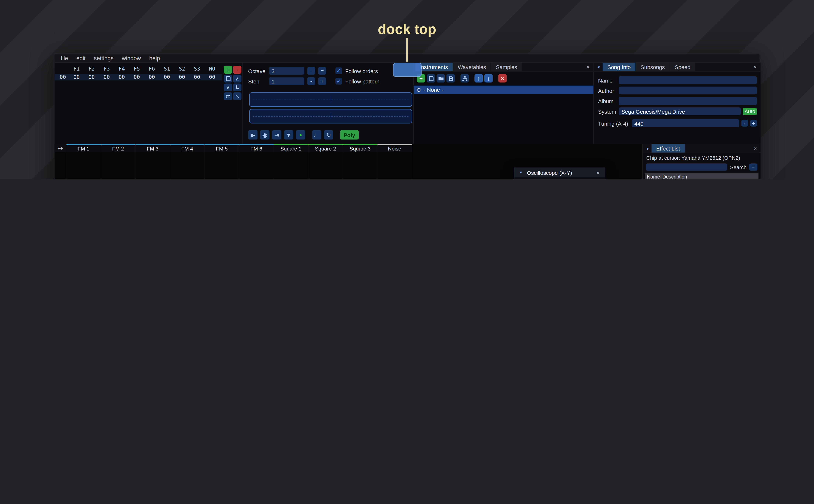 The image size is (814, 504). Describe the element at coordinates (233, 165) in the screenshot. I see `channel-separators` at that location.